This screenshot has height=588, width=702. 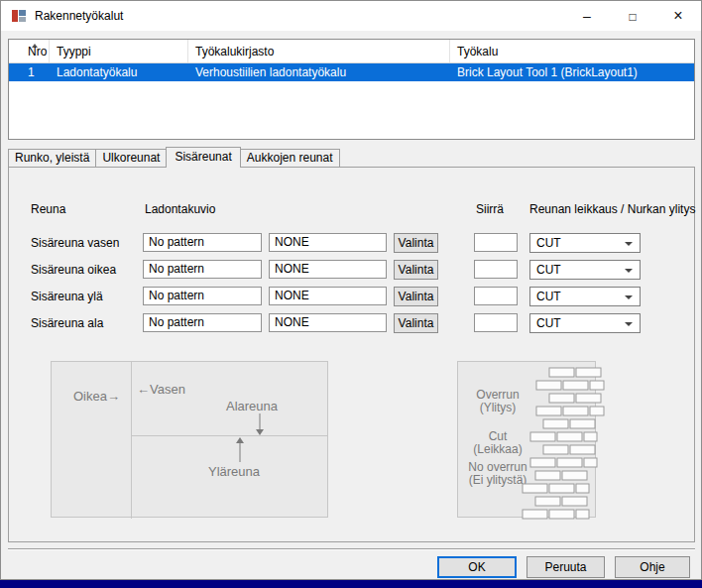 What do you see at coordinates (652, 567) in the screenshot?
I see `help-button: Ohje` at bounding box center [652, 567].